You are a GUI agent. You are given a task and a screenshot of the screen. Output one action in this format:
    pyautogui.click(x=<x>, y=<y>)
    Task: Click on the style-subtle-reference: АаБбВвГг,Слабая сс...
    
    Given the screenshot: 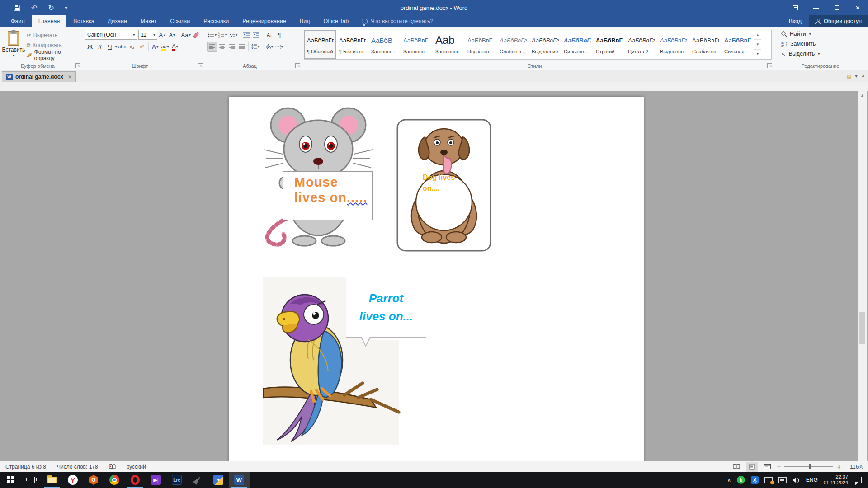 What is the action you would take?
    pyautogui.click(x=705, y=45)
    